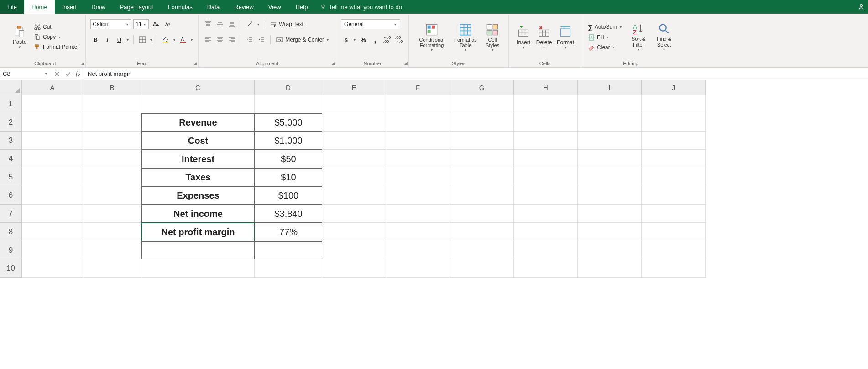 The width and height of the screenshot is (868, 369). What do you see at coordinates (288, 88) in the screenshot?
I see `col-header-D: D` at bounding box center [288, 88].